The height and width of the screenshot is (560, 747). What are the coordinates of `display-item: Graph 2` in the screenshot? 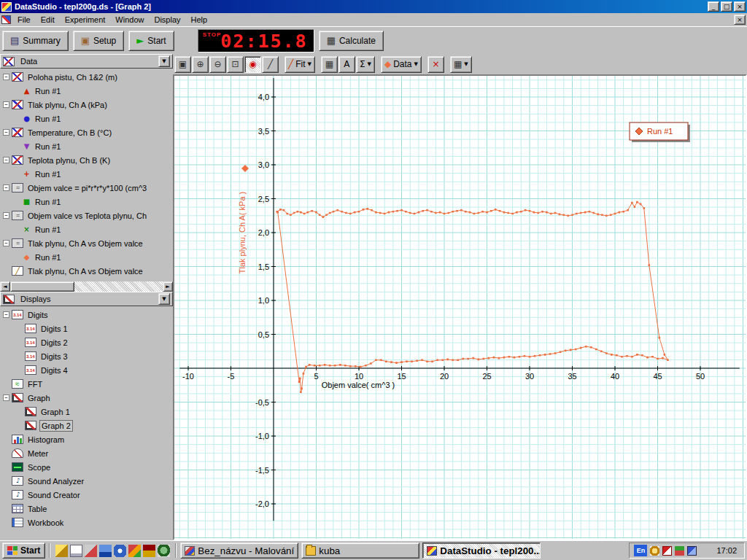 It's located at (86, 426).